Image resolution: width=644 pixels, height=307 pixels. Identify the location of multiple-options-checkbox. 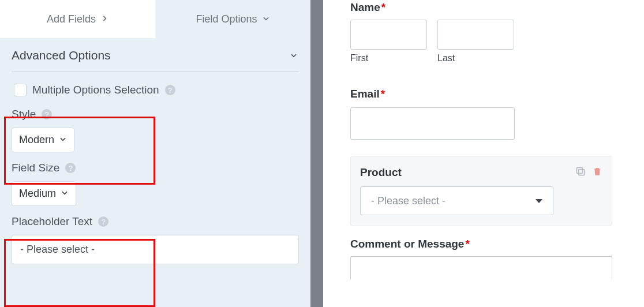
(20, 90).